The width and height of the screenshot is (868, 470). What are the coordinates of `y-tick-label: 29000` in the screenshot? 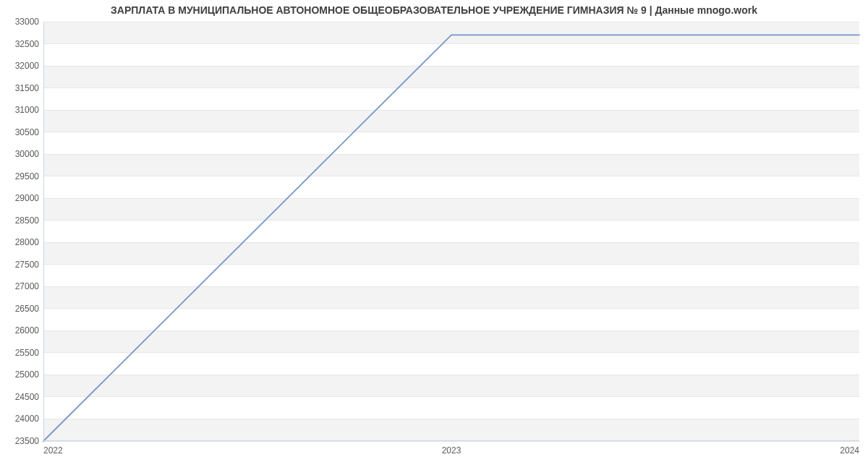 It's located at (29, 198).